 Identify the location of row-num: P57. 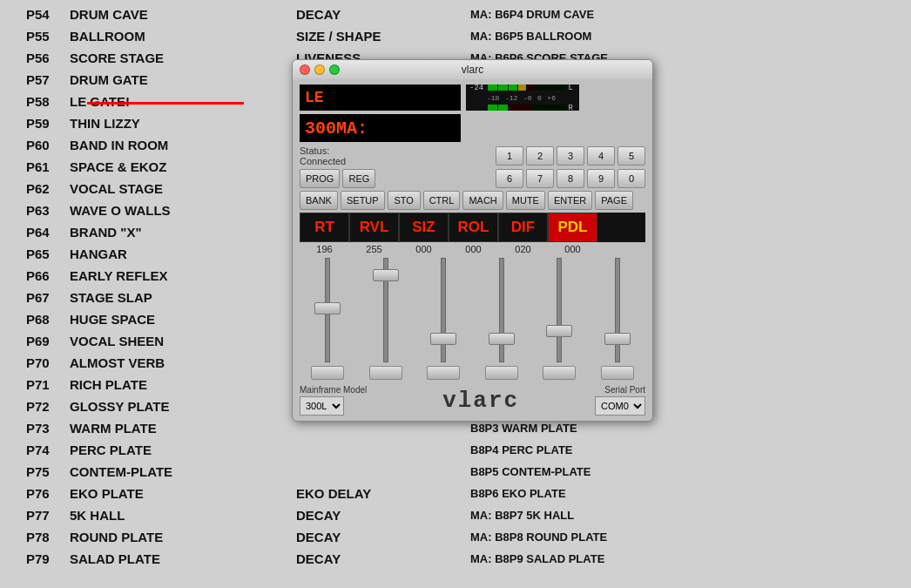
(35, 80).